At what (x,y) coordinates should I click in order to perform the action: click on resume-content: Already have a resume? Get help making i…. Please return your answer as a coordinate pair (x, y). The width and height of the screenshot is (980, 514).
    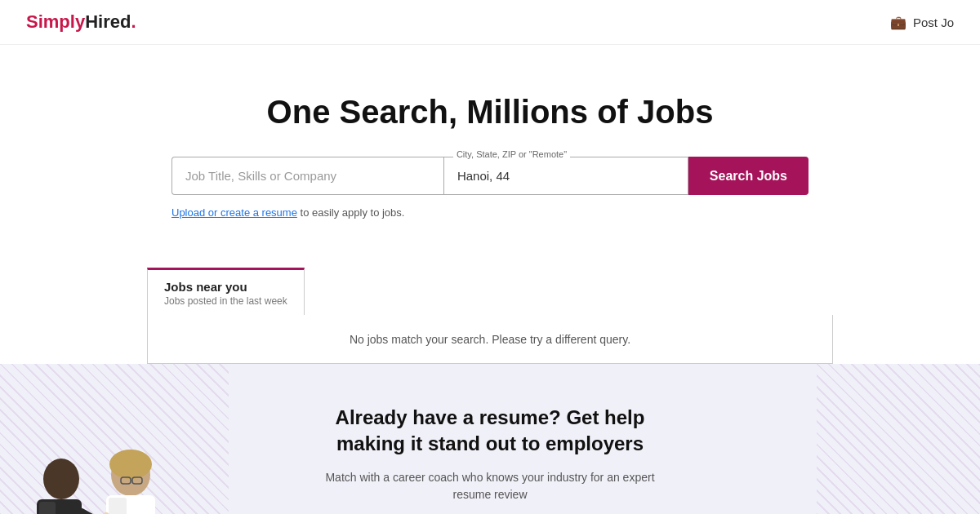
    Looking at the image, I should click on (490, 459).